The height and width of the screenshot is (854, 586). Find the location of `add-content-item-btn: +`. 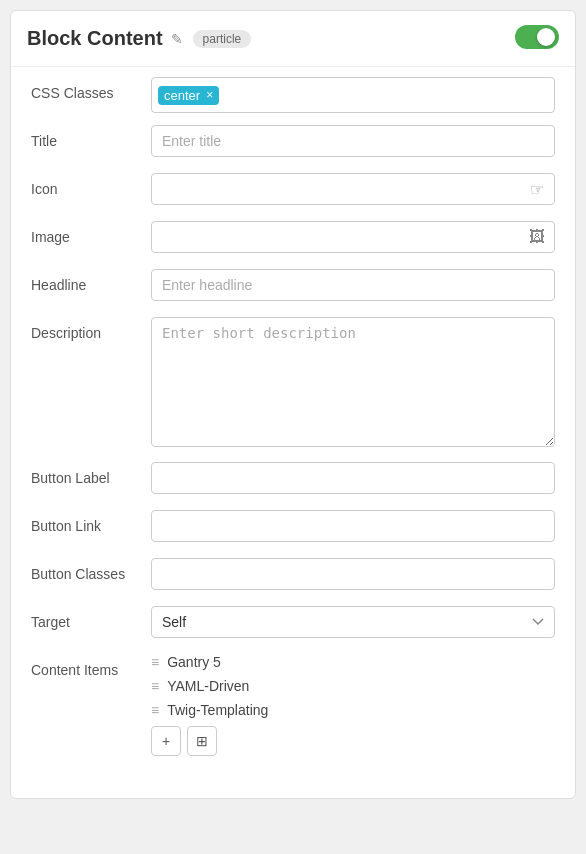

add-content-item-btn: + is located at coordinates (166, 741).